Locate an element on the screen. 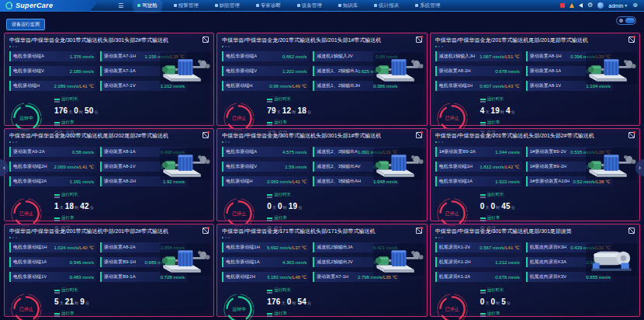  runtime-value: 0天0时19分 is located at coordinates (286, 205).